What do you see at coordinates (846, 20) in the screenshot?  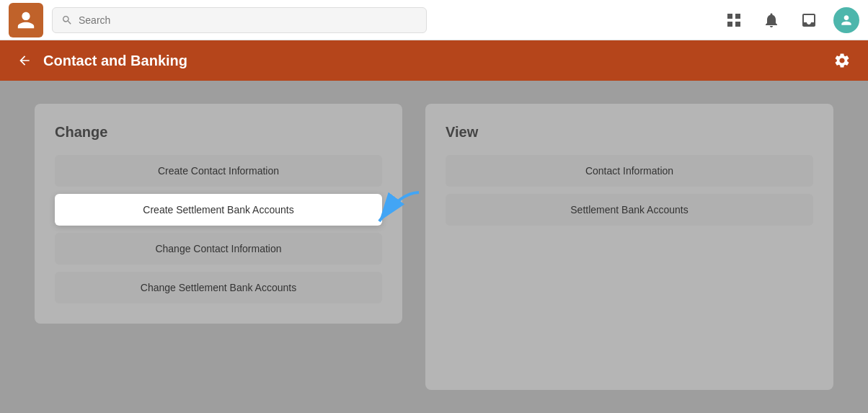 I see `avatar-icon` at bounding box center [846, 20].